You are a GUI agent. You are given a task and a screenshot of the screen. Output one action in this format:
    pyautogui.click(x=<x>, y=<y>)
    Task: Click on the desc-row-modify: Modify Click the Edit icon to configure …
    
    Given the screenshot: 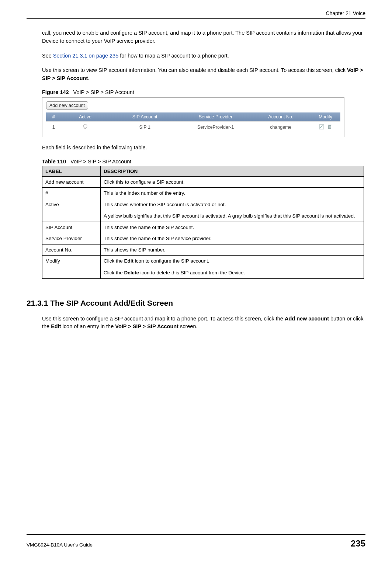 What is the action you would take?
    pyautogui.click(x=203, y=267)
    